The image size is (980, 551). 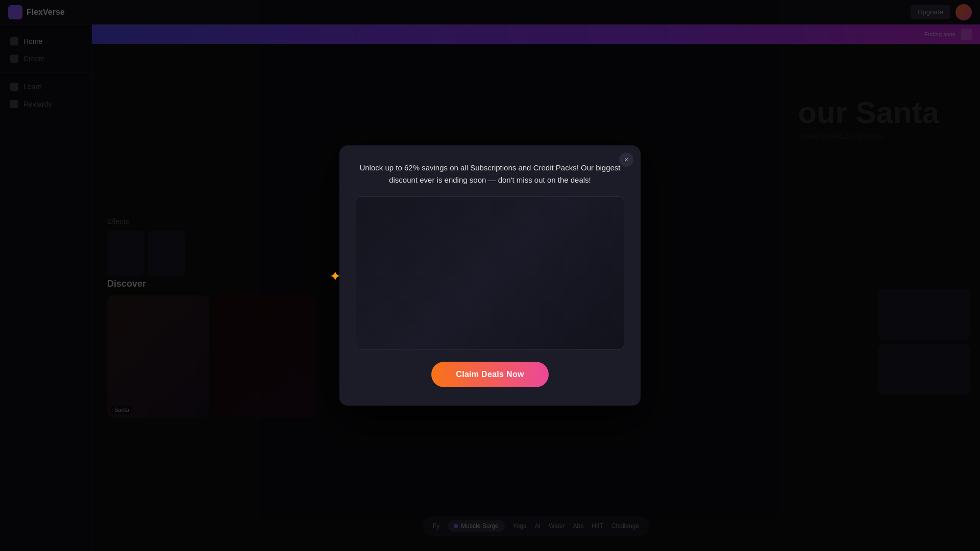 What do you see at coordinates (490, 174) in the screenshot?
I see `modal-headline: Unlock up to 62% savings on all Subscrip…` at bounding box center [490, 174].